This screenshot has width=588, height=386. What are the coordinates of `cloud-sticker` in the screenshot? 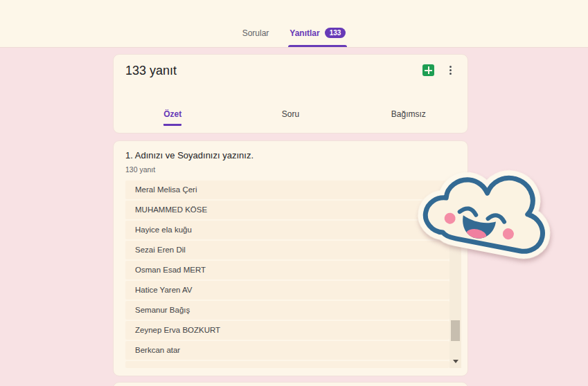 It's located at (492, 221).